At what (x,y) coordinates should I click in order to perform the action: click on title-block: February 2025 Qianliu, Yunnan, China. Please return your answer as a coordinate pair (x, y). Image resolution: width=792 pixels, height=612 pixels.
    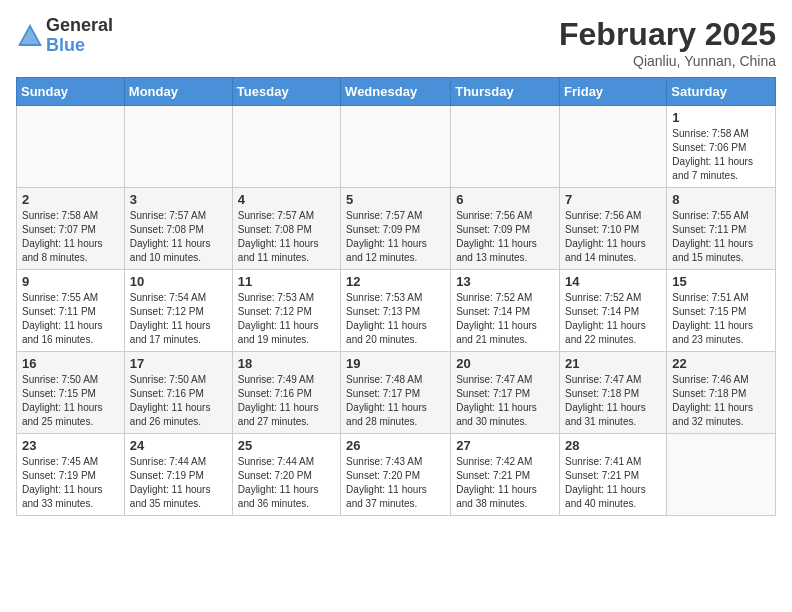
    Looking at the image, I should click on (668, 42).